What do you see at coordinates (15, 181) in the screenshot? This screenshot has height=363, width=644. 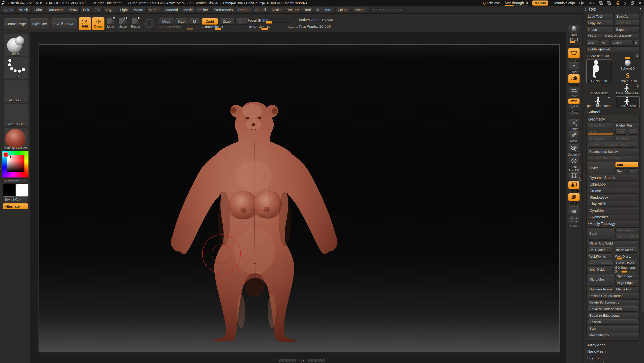 I see `gradient-button: Gradient` at bounding box center [15, 181].